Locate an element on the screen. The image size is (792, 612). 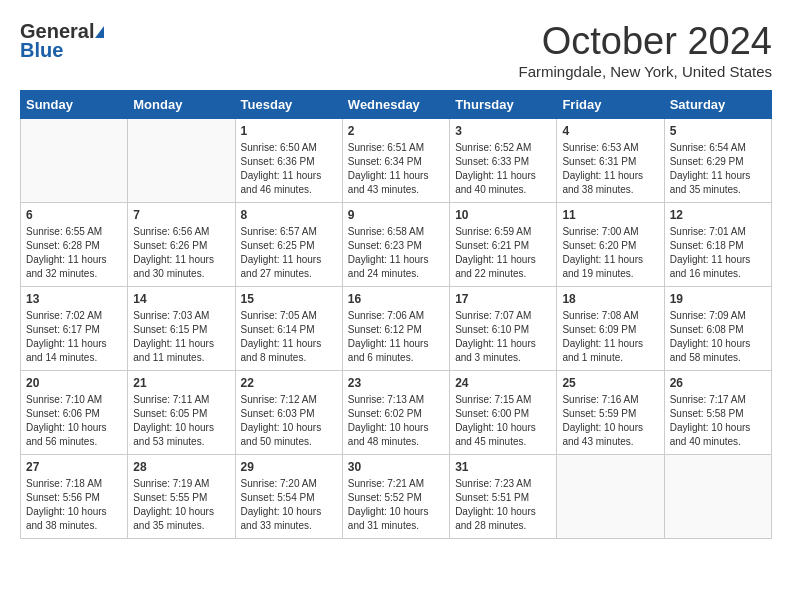
day-number: 21 is located at coordinates (181, 383).